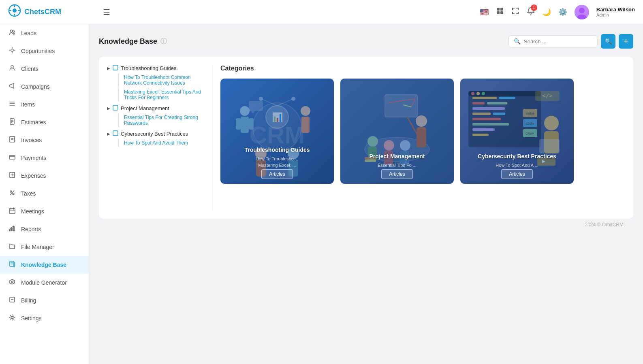 The image size is (643, 364). I want to click on category-card-troubleshooting: CRM 📊, so click(277, 131).